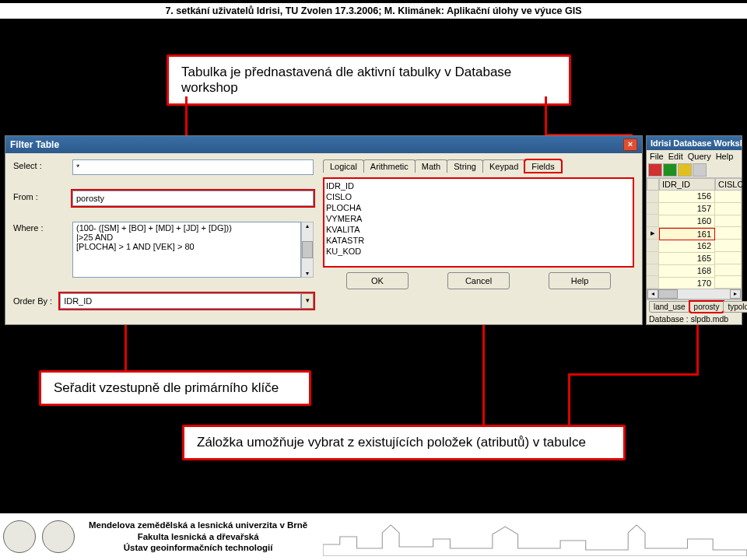  What do you see at coordinates (307, 301) in the screenshot?
I see `dropdown-icon: ▾` at bounding box center [307, 301].